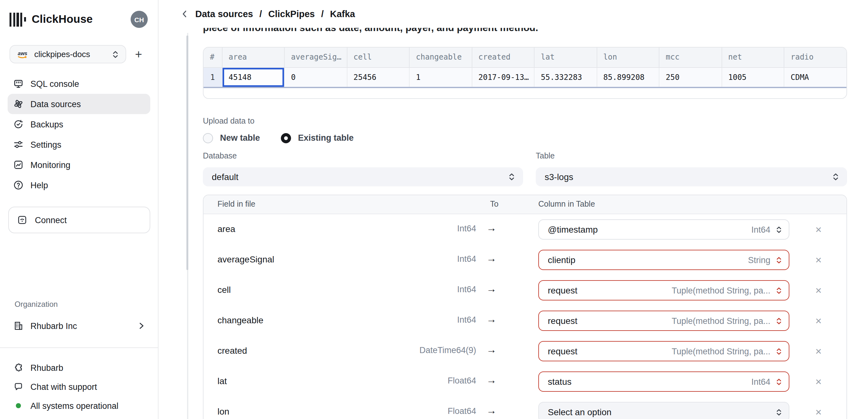  Describe the element at coordinates (79, 104) in the screenshot. I see `sidebar-item-data-sources: Data sources` at that location.